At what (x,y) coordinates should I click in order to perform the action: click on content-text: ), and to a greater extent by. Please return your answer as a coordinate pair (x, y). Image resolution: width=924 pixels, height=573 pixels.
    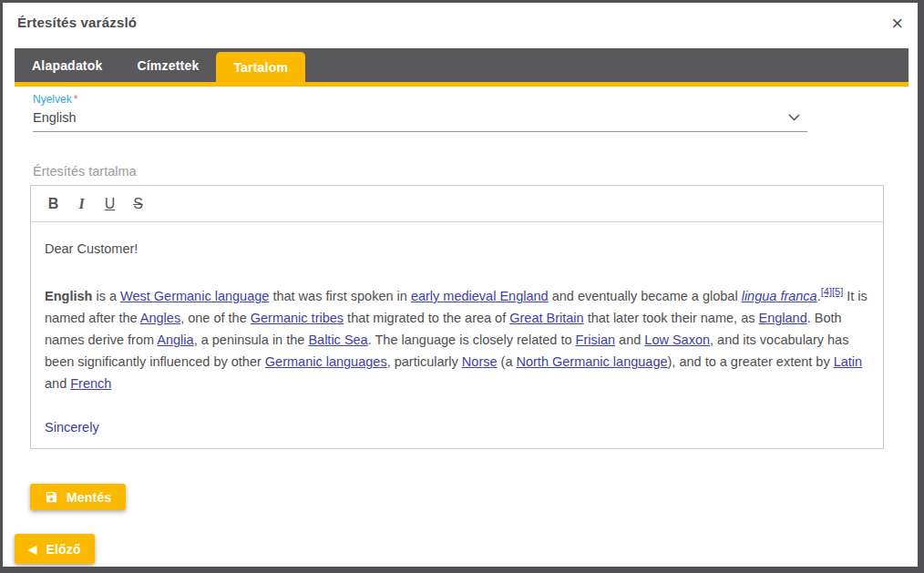
    Looking at the image, I should click on (751, 362).